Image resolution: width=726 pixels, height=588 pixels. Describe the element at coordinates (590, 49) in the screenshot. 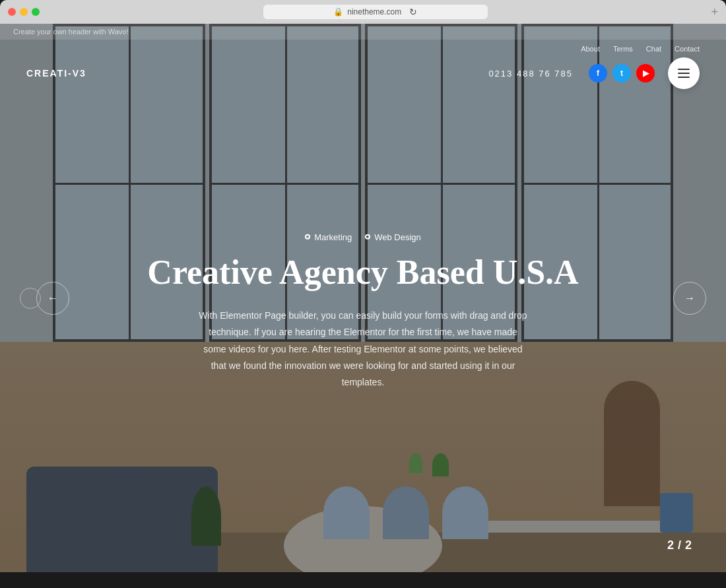

I see `nav-about: About` at that location.